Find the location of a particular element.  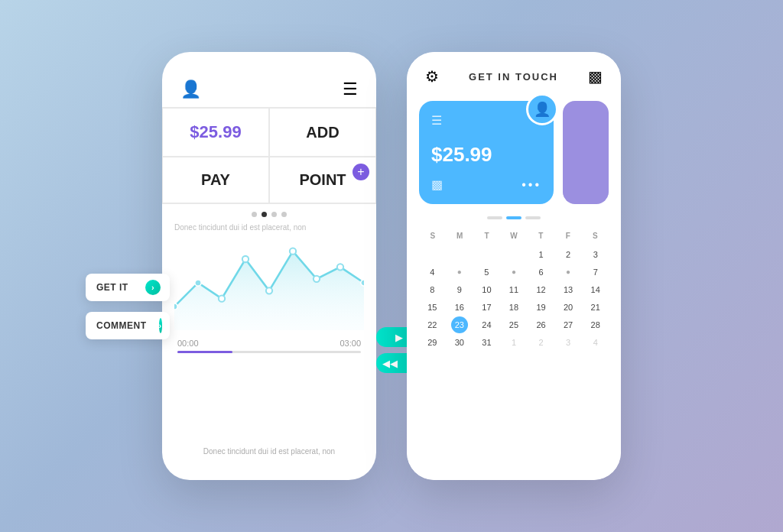

table-row: 29 is located at coordinates (433, 342).